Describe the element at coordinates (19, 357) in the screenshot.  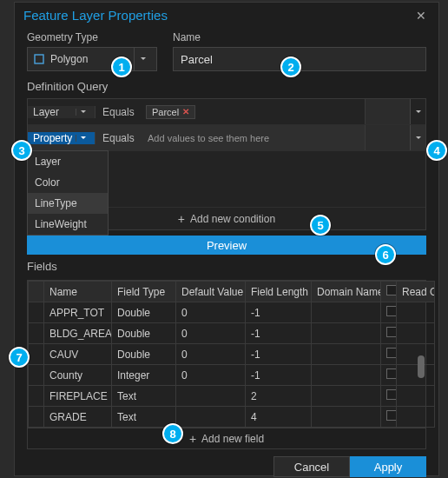
I see `callout-7: 7` at that location.